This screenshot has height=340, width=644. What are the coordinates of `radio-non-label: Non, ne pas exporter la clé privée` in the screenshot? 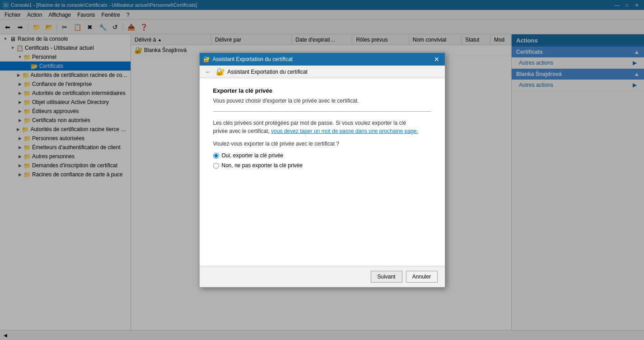 It's located at (262, 165).